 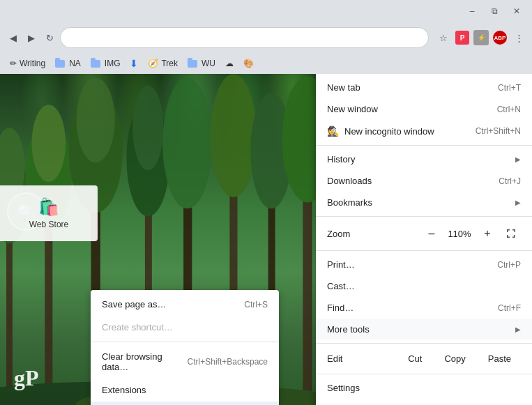 What do you see at coordinates (26, 378) in the screenshot?
I see `gp-logo: gP` at bounding box center [26, 378].